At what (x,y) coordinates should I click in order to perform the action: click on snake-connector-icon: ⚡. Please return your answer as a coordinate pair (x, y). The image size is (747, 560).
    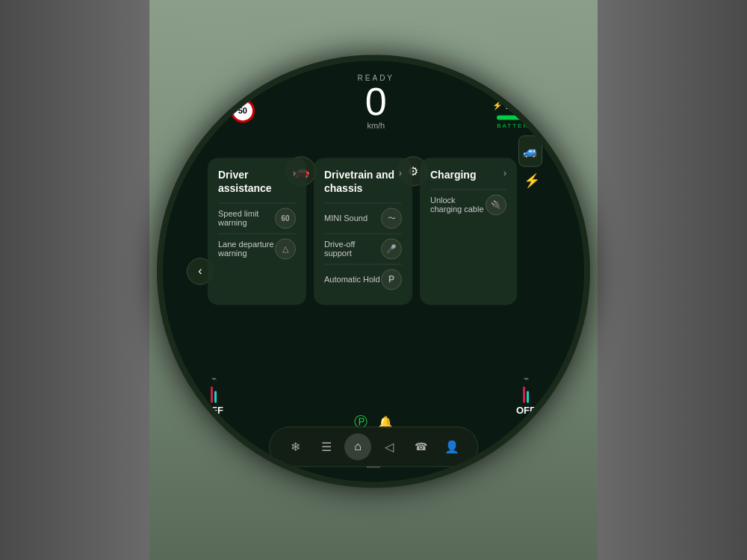
    Looking at the image, I should click on (532, 181).